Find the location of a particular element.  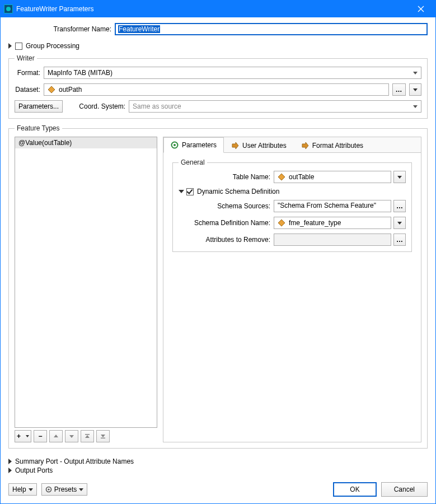

dynamic-schema-checkbox is located at coordinates (190, 192).